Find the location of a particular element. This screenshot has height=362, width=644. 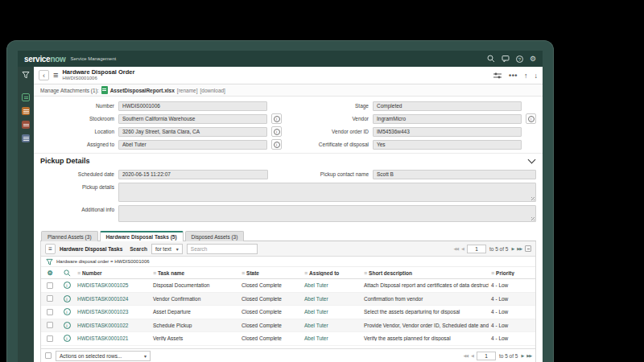

context-menu-icon: ≡ is located at coordinates (56, 76).